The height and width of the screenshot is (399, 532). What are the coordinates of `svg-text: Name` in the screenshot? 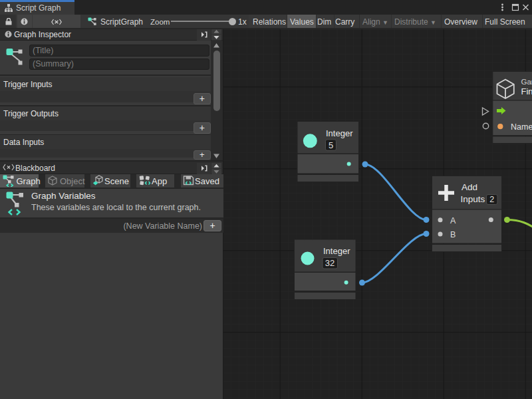 It's located at (521, 127).